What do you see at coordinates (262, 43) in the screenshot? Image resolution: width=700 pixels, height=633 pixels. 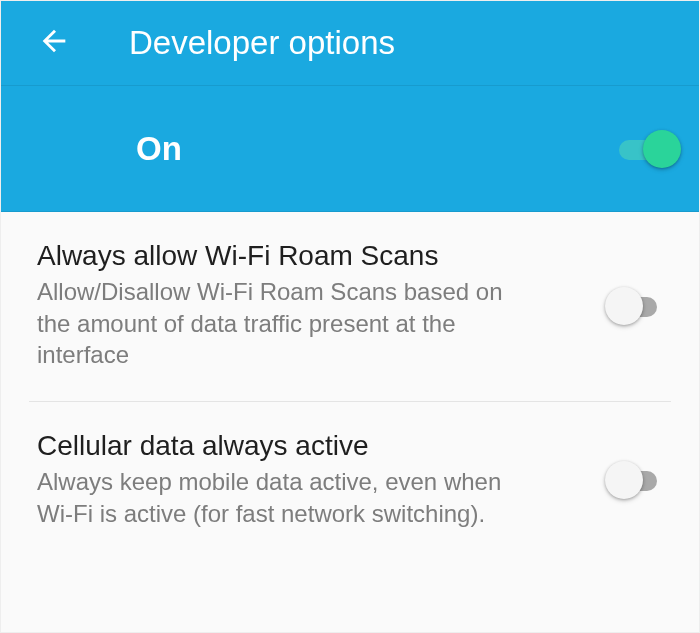 I see `page-title: Developer options` at bounding box center [262, 43].